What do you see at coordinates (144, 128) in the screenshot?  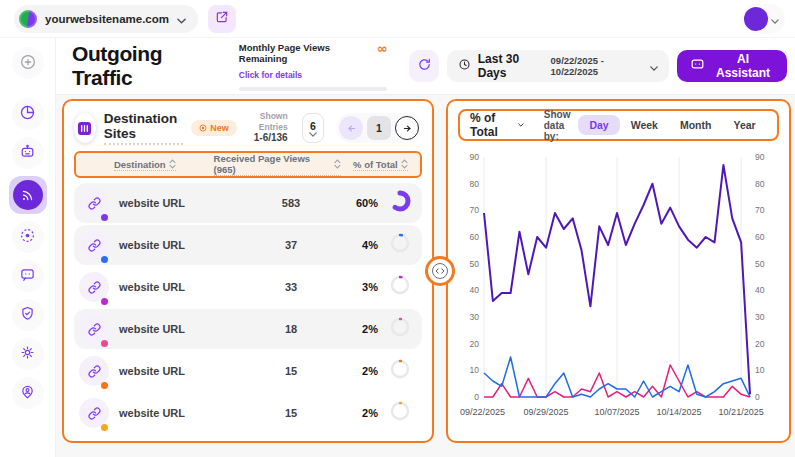 I see `panel-title: Destination Sites` at bounding box center [144, 128].